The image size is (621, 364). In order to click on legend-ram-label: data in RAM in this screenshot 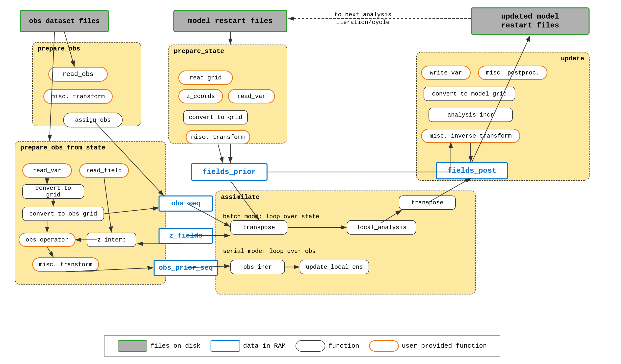, I will do `click(265, 346)`.